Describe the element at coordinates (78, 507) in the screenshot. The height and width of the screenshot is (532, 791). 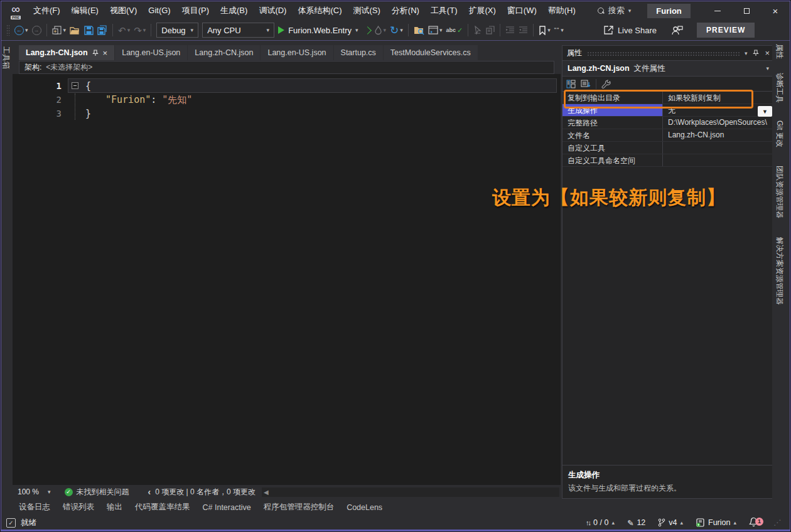
I see `tab-error-list: 错误列表` at that location.